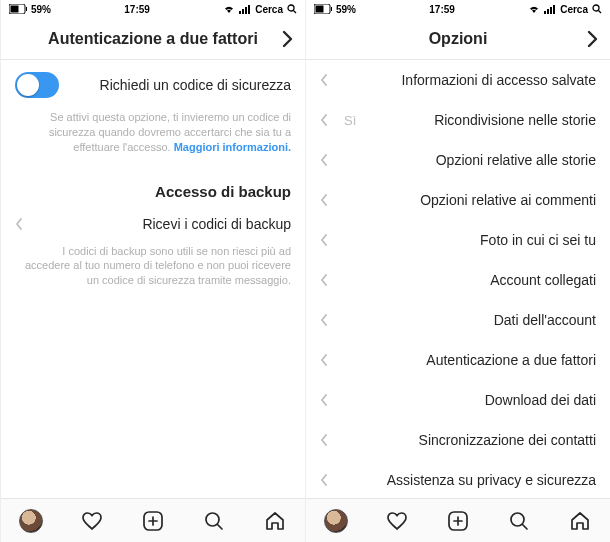 The width and height of the screenshot is (610, 542). I want to click on option-label: Sincronizzazione dei contatti, so click(466, 440).